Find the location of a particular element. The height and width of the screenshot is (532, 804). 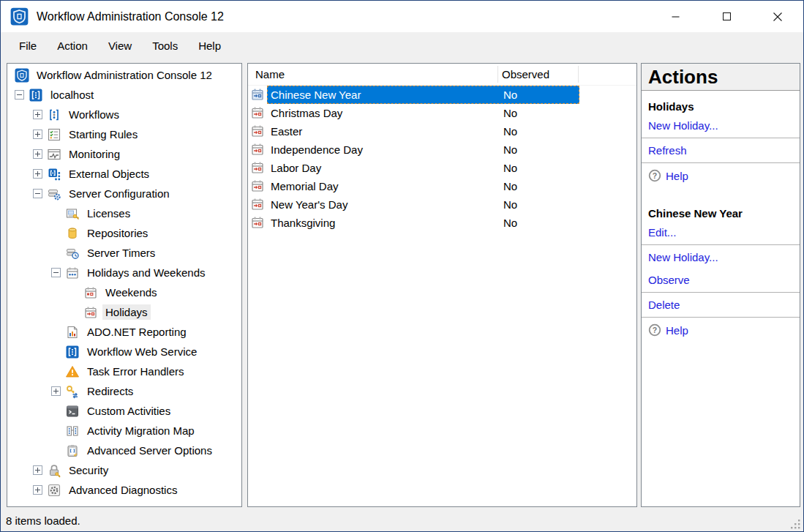

starting-rules-icon is located at coordinates (54, 135).